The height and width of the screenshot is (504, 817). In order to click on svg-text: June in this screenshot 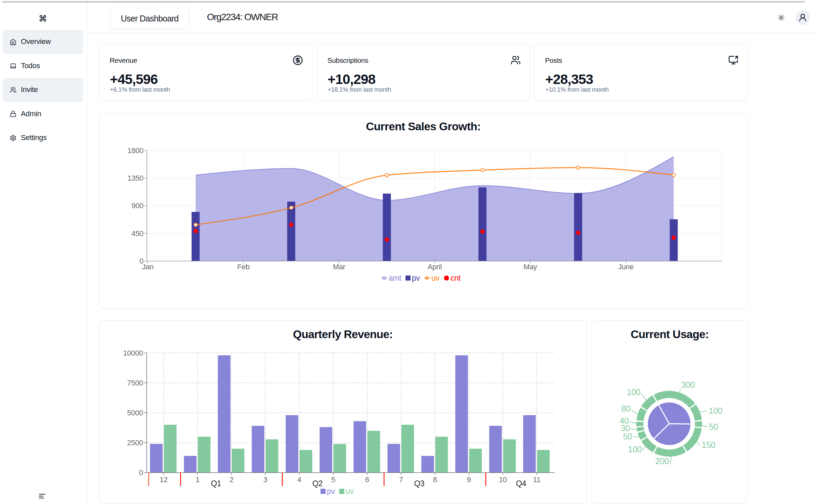, I will do `click(626, 267)`.